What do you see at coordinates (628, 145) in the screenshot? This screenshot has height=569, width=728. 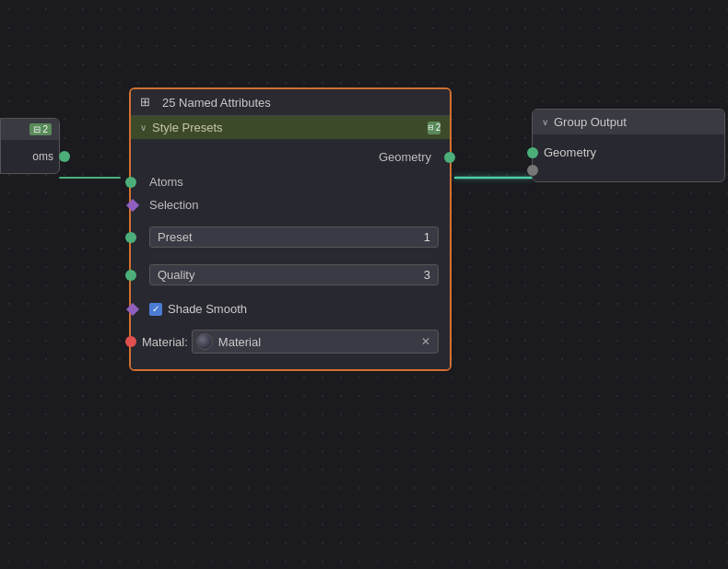 I see `group-output-node: ∨ Group Output Geometry` at bounding box center [628, 145].